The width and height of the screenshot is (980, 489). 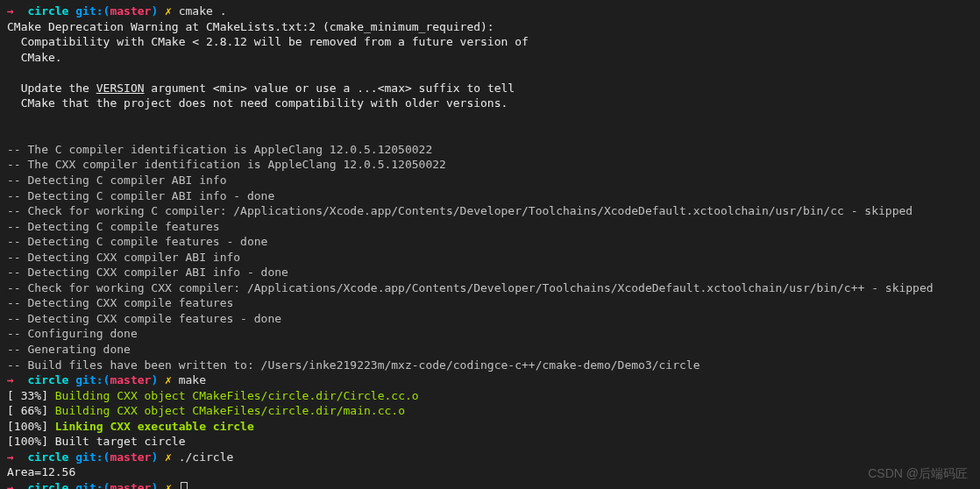 I want to click on output-text: -- Detecting C compiler ABI info - done, so click(x=490, y=196).